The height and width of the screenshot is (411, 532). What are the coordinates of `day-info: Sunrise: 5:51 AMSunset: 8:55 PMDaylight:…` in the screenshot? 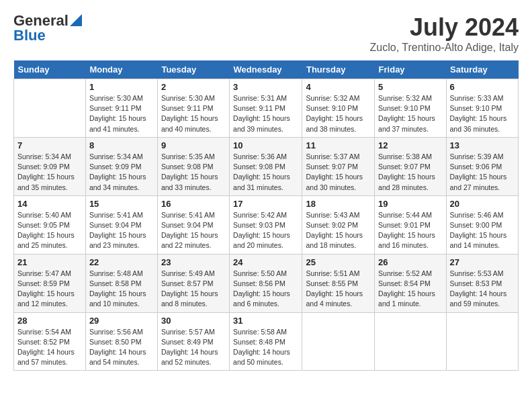 It's located at (339, 289).